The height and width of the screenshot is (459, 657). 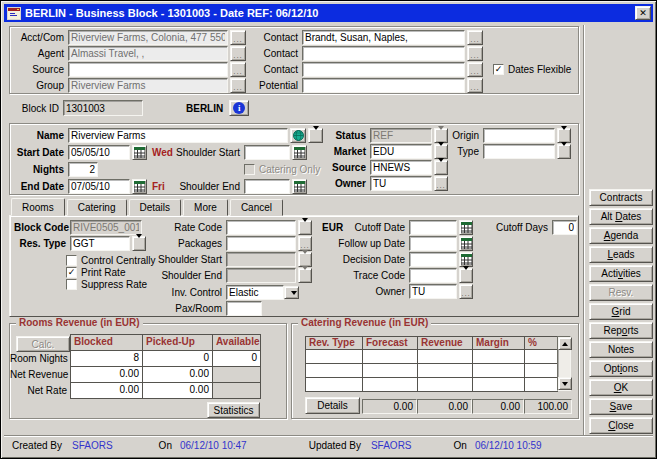 I want to click on group-label: Group, so click(x=39, y=86).